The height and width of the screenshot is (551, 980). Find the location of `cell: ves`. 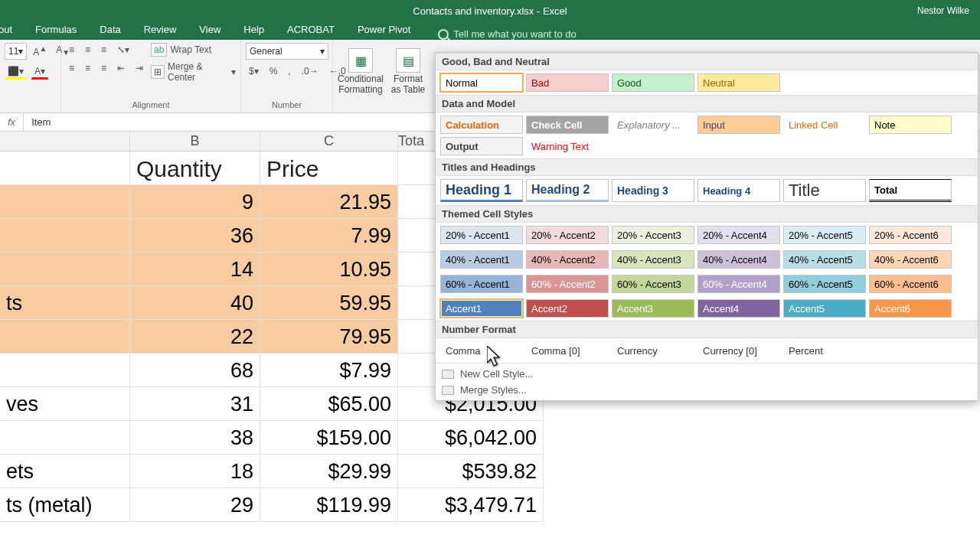

cell: ves is located at coordinates (65, 404).